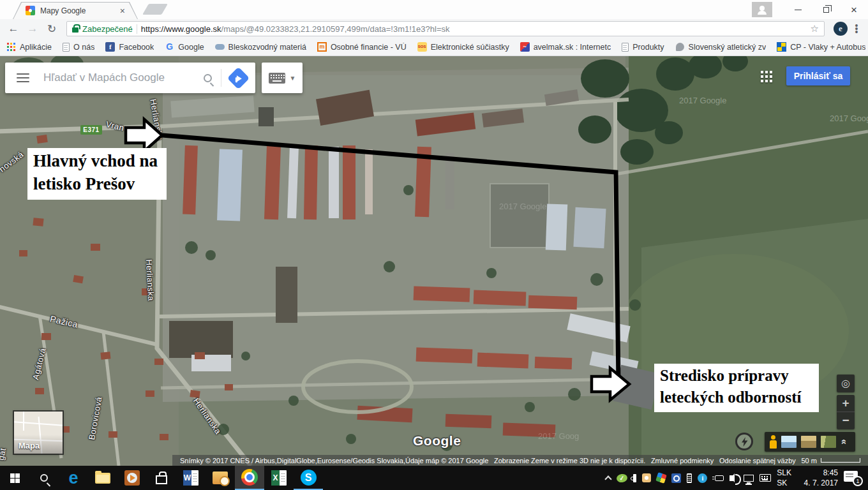 This screenshot has height=490, width=868. What do you see at coordinates (250, 477) in the screenshot?
I see `chrome-icon` at bounding box center [250, 477].